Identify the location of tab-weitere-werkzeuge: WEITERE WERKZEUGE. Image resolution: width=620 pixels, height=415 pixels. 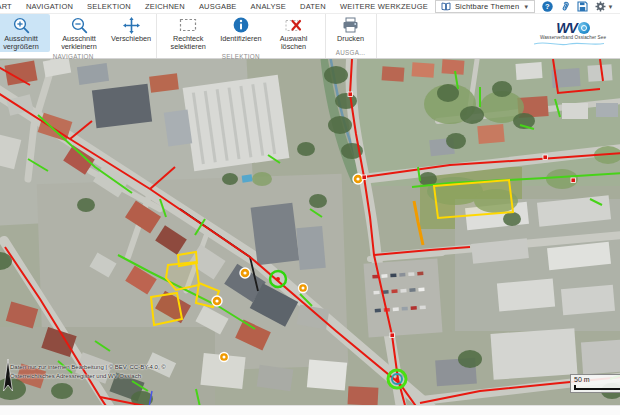
(384, 6).